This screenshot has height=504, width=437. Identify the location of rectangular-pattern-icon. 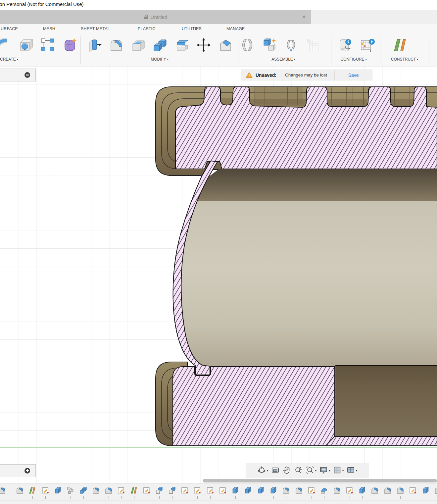
(48, 45).